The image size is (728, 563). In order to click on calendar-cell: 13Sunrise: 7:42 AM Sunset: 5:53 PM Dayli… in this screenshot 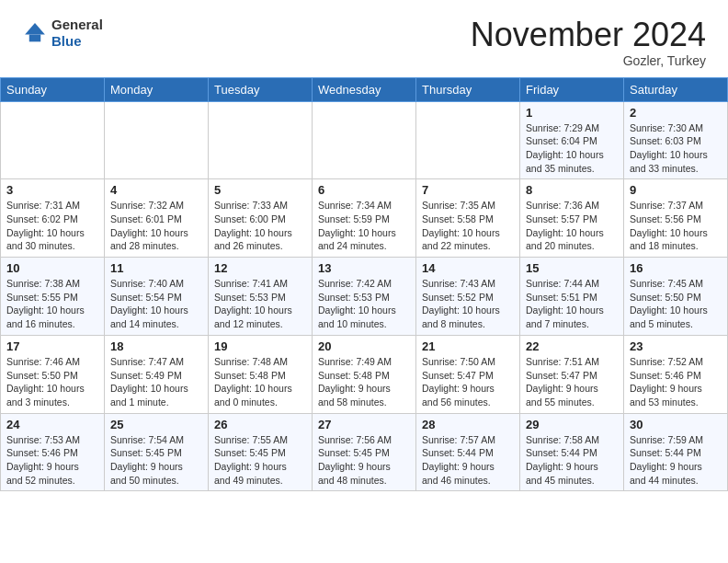, I will do `click(364, 296)`.